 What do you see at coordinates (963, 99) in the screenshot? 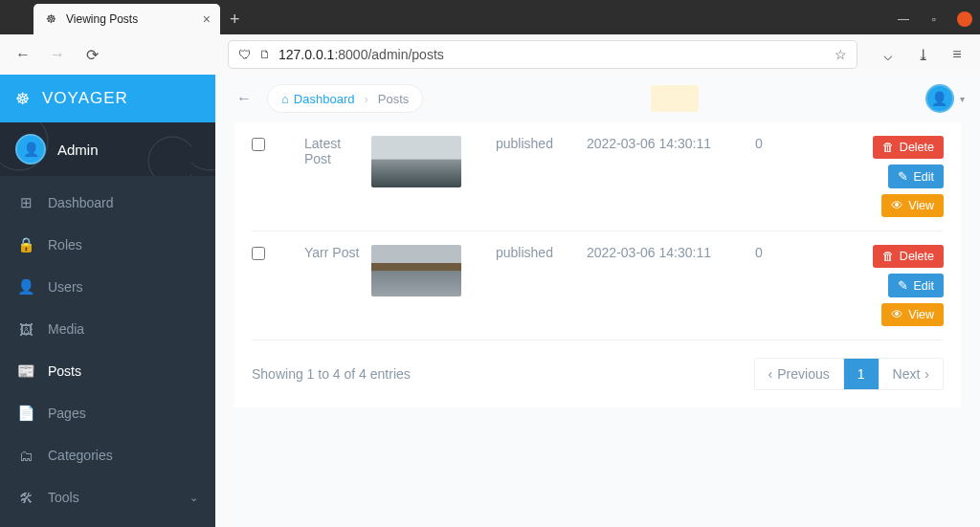
I see `chevron-down-icon: ▾` at bounding box center [963, 99].